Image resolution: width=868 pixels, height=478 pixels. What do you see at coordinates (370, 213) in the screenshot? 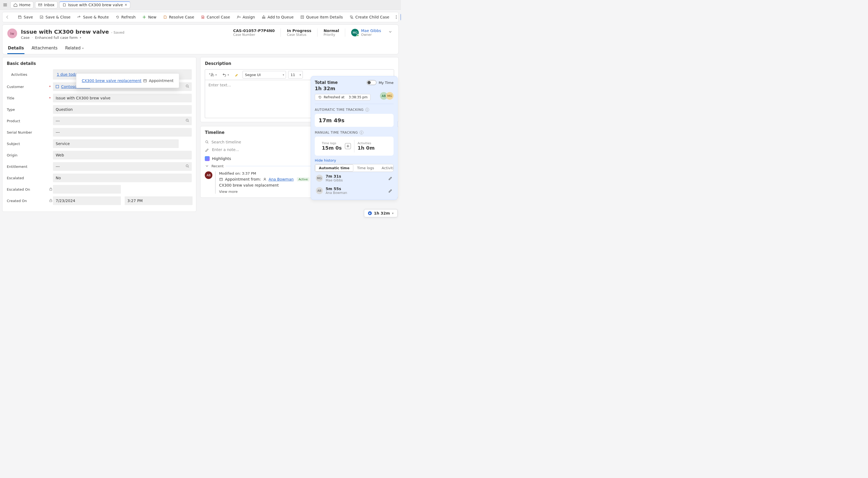
I see `clock-icon` at bounding box center [370, 213].